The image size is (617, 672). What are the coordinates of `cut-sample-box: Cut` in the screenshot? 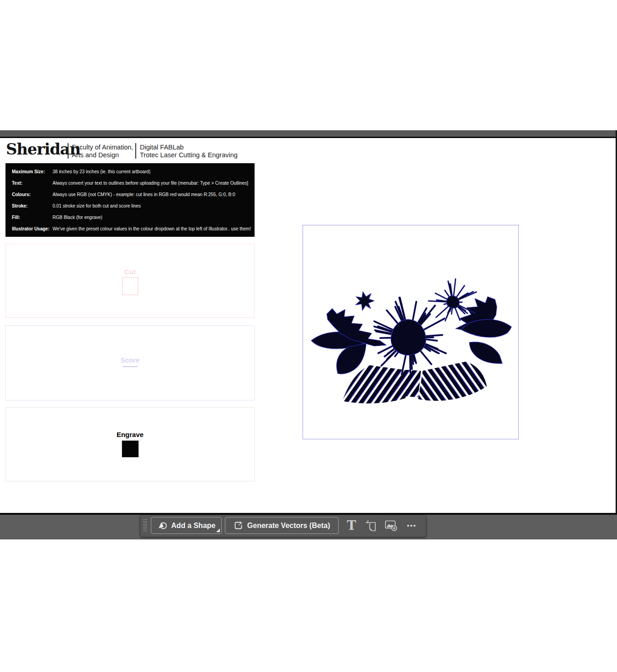 It's located at (130, 281).